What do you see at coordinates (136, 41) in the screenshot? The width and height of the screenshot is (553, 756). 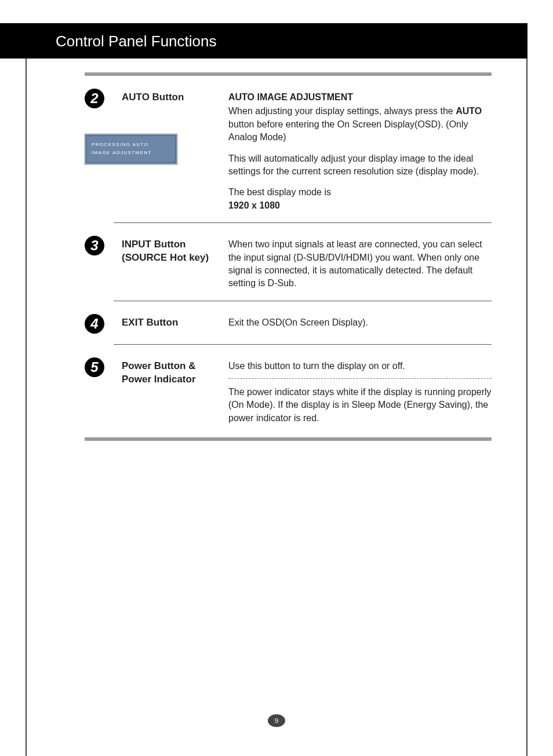 I see `section-title: Control Panel Functions` at bounding box center [136, 41].